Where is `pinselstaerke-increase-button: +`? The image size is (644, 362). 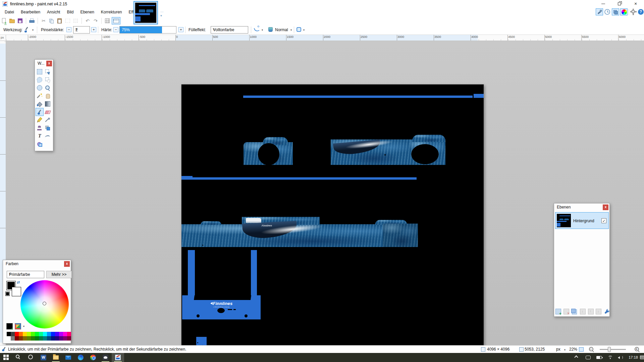
pinselstaerke-increase-button: + is located at coordinates (94, 29).